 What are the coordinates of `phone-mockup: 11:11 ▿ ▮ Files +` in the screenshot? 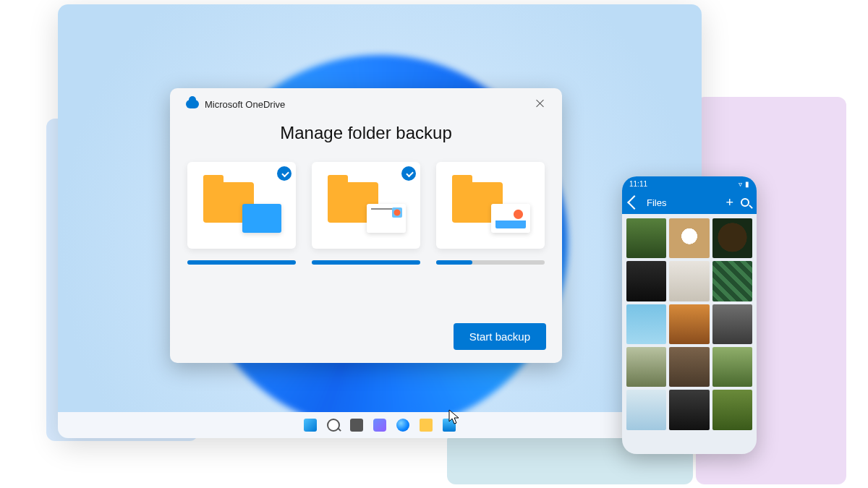 It's located at (689, 315).